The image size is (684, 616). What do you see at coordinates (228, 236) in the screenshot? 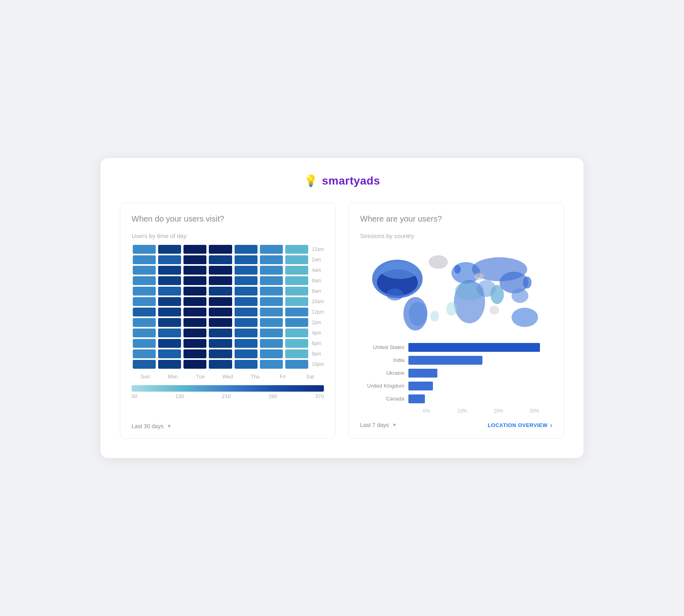
I see `heatmap-chart-title: Users by time of day` at bounding box center [228, 236].